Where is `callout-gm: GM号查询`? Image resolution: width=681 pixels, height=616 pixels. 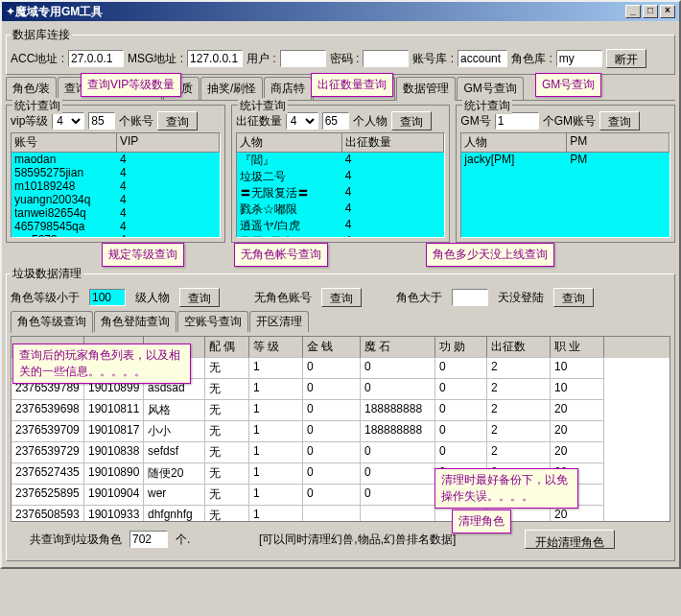 callout-gm: GM号查询 is located at coordinates (568, 84).